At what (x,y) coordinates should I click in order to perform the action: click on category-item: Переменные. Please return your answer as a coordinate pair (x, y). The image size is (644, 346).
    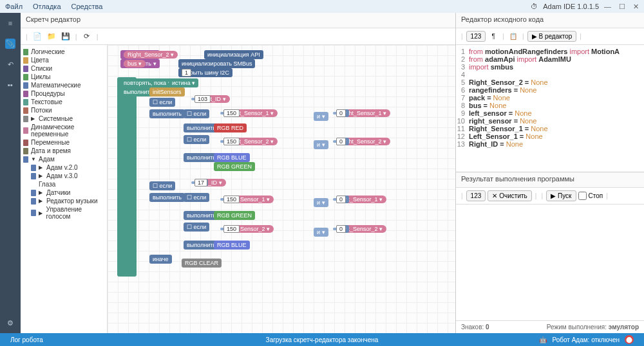
    Looking at the image, I should click on (64, 143).